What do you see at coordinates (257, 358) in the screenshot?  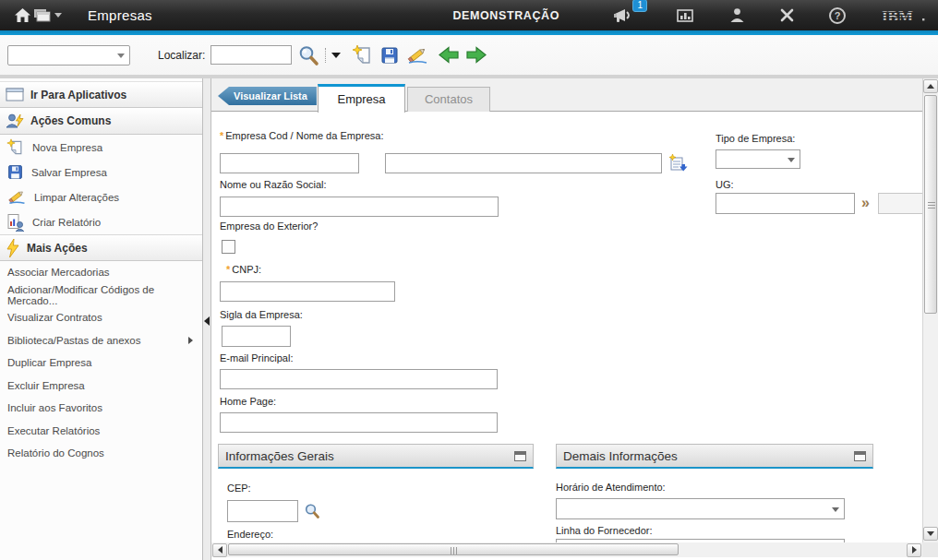 I see `email-label: E-mail Principal:` at bounding box center [257, 358].